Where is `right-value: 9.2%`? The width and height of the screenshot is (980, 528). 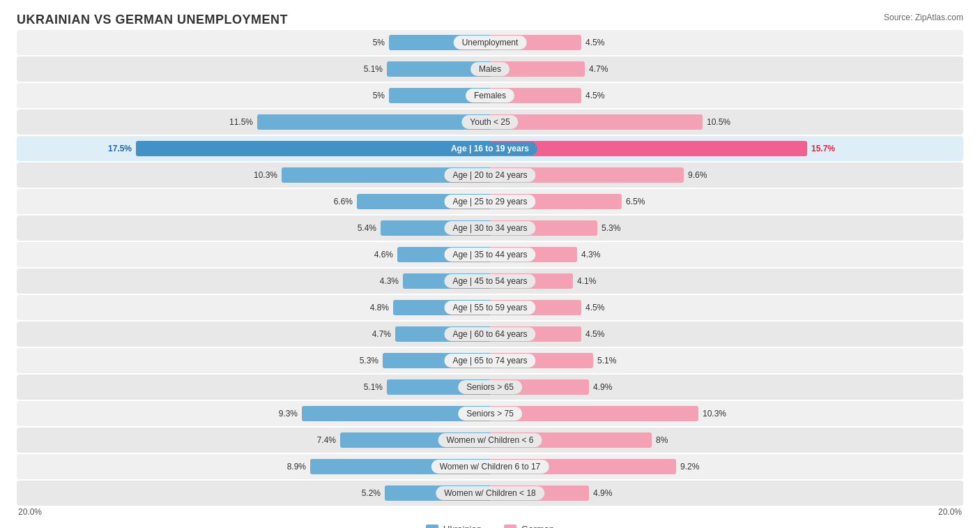 right-value: 9.2% is located at coordinates (692, 467).